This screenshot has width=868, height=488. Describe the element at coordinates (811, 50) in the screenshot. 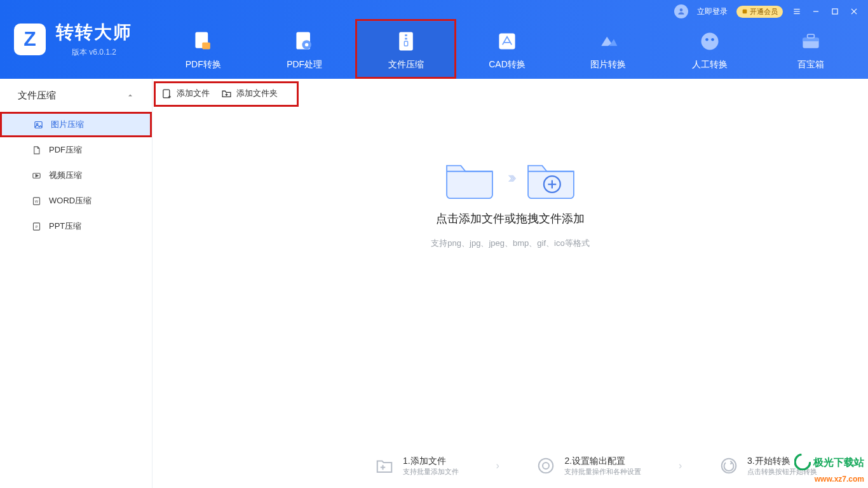

I see `nav-toolbox: 百宝箱` at that location.